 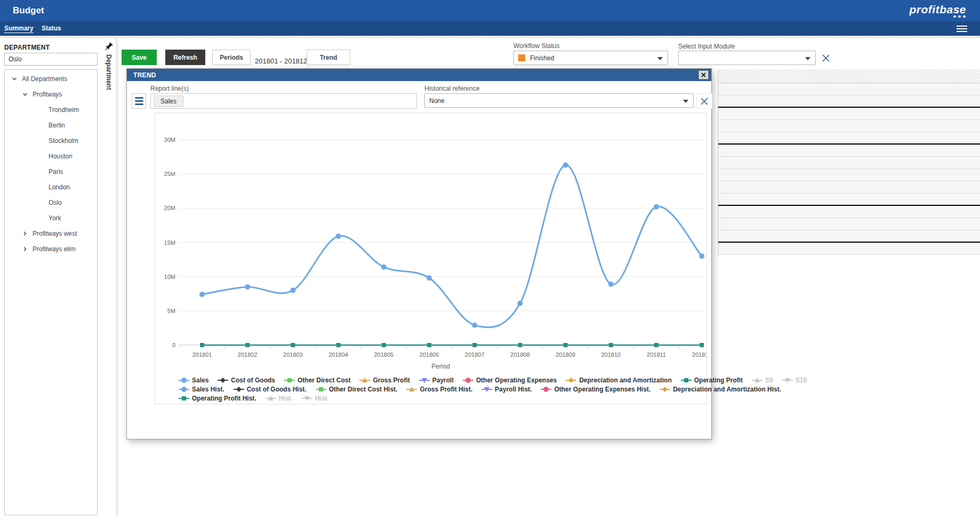 What do you see at coordinates (475, 355) in the screenshot?
I see `svg-text: 201807` at bounding box center [475, 355].